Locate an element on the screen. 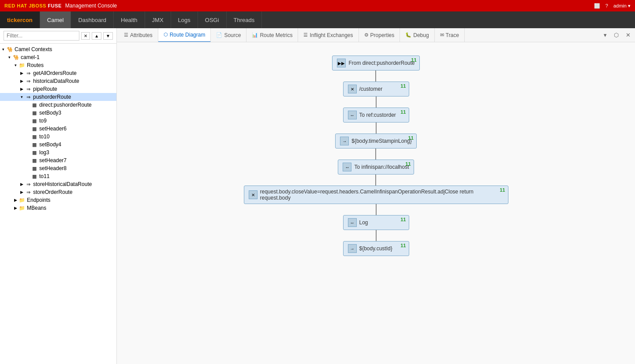  node-label-node8: ${body.custId} is located at coordinates (382, 249).